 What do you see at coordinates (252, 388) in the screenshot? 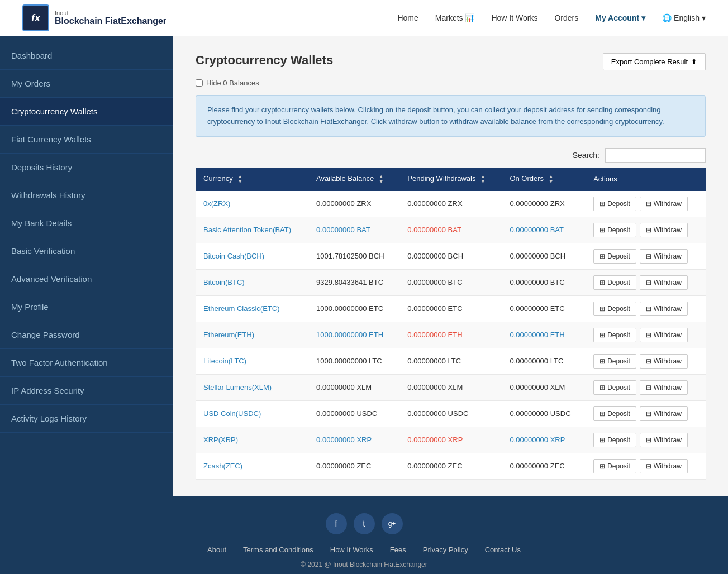
I see `cell-currency: Stellar Lumens(XLM)` at bounding box center [252, 388].